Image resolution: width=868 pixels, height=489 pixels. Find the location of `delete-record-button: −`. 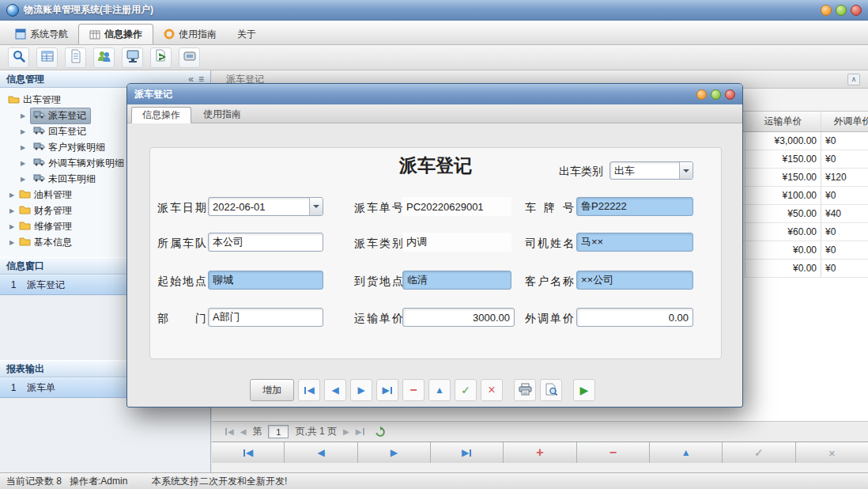

delete-record-button: − is located at coordinates (413, 390).